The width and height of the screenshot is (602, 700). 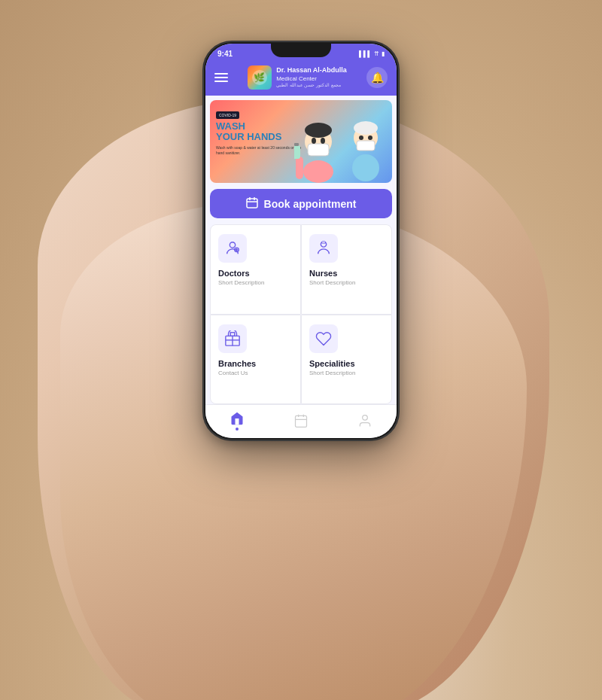 What do you see at coordinates (233, 373) in the screenshot?
I see `branches-desc: Contact Us` at bounding box center [233, 373].